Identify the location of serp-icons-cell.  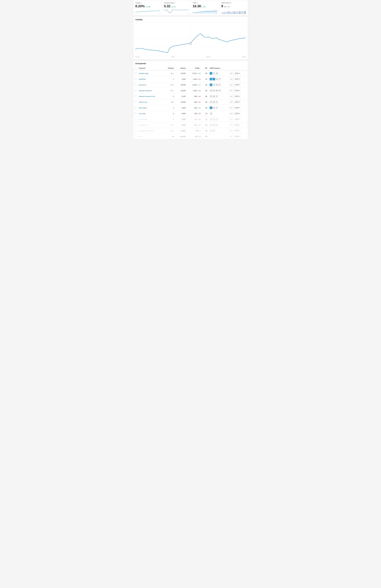
(218, 136).